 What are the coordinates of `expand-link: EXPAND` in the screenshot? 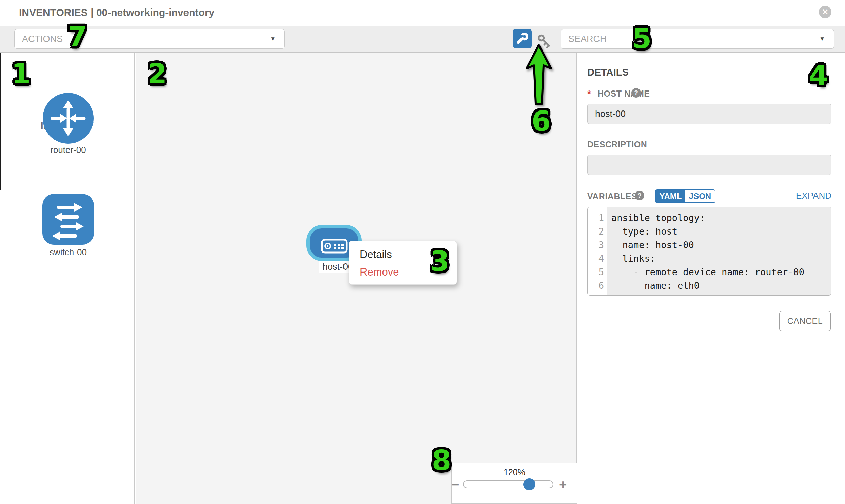 It's located at (797, 196).